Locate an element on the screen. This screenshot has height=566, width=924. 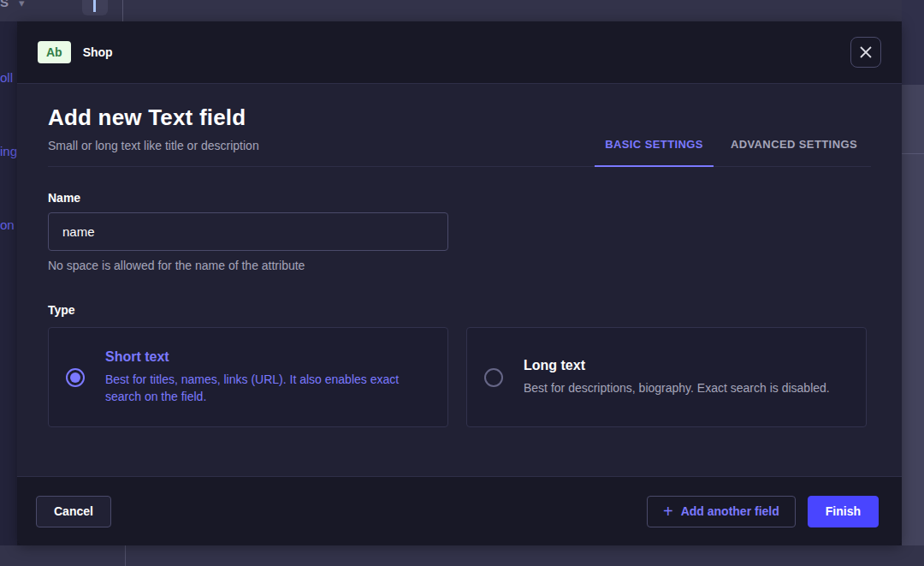
background-sidebar: oll ing on is located at coordinates (9, 283).